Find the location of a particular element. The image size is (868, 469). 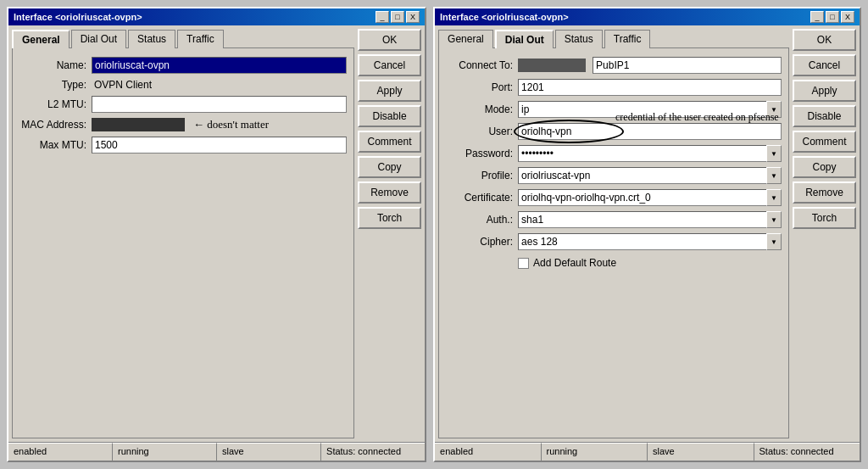

dialog2-cipher-row: Cipher: ▼ is located at coordinates (614, 242).